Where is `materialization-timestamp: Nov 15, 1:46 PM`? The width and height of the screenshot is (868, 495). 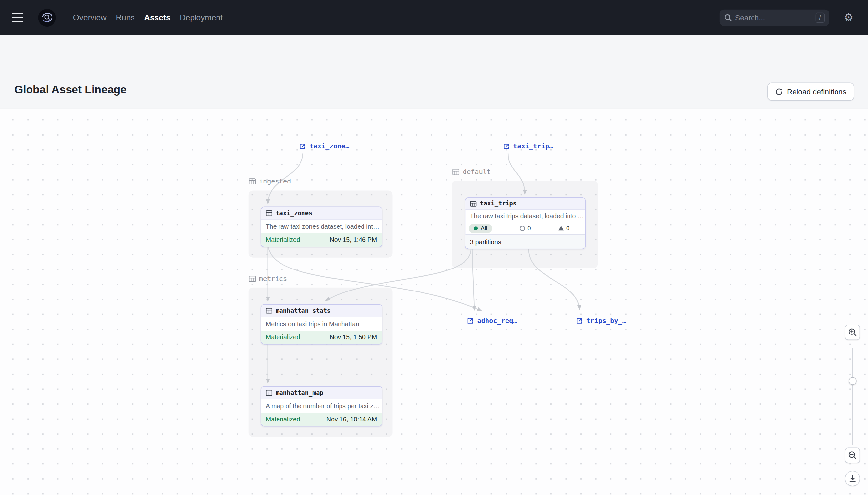
materialization-timestamp: Nov 15, 1:46 PM is located at coordinates (353, 240).